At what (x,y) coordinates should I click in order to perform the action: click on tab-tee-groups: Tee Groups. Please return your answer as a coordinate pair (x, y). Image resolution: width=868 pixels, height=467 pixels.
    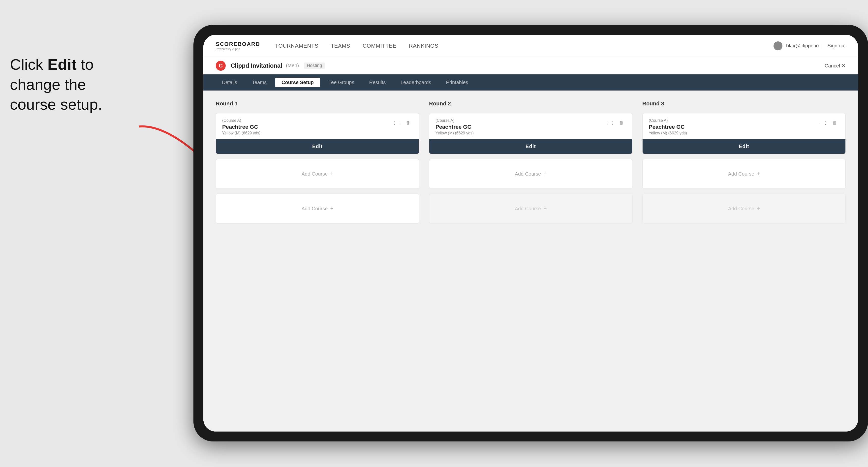
    Looking at the image, I should click on (341, 82).